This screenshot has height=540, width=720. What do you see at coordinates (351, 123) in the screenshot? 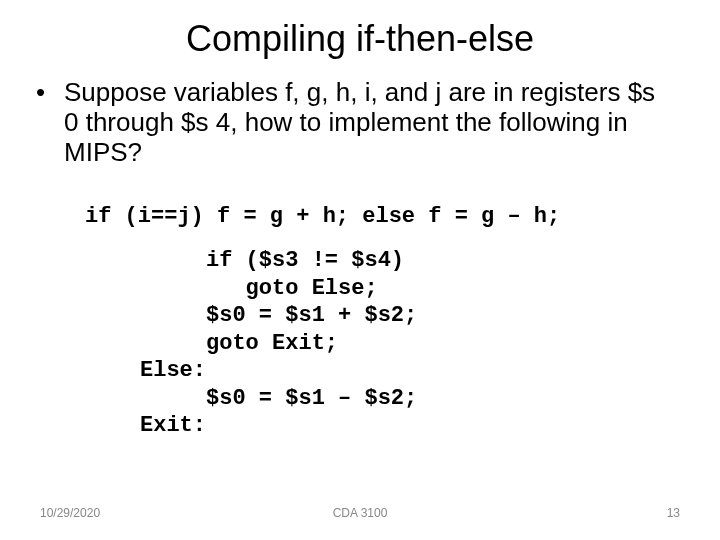
I see `body-text: • Suppose variables f, g, h, i, and j ar…` at bounding box center [351, 123].